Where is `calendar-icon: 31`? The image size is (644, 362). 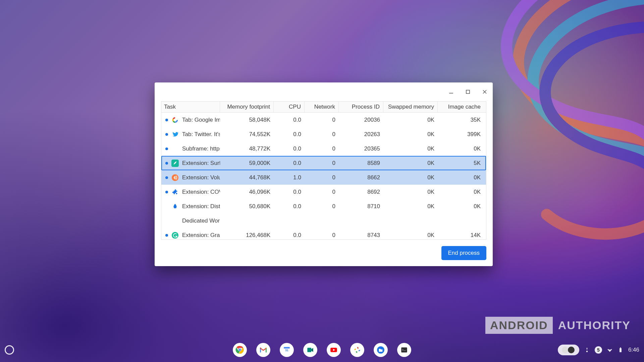 calendar-icon: 31 is located at coordinates (287, 350).